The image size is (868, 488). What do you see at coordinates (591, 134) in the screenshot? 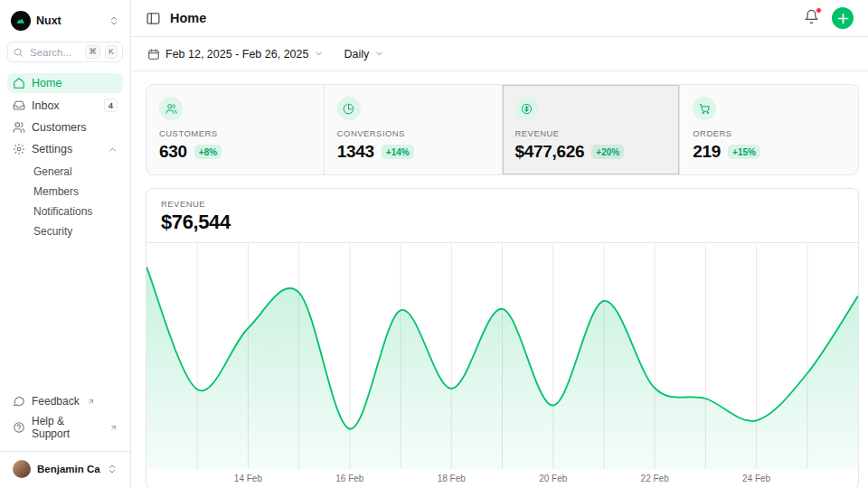
I see `stat-label: REVENUE` at bounding box center [591, 134].